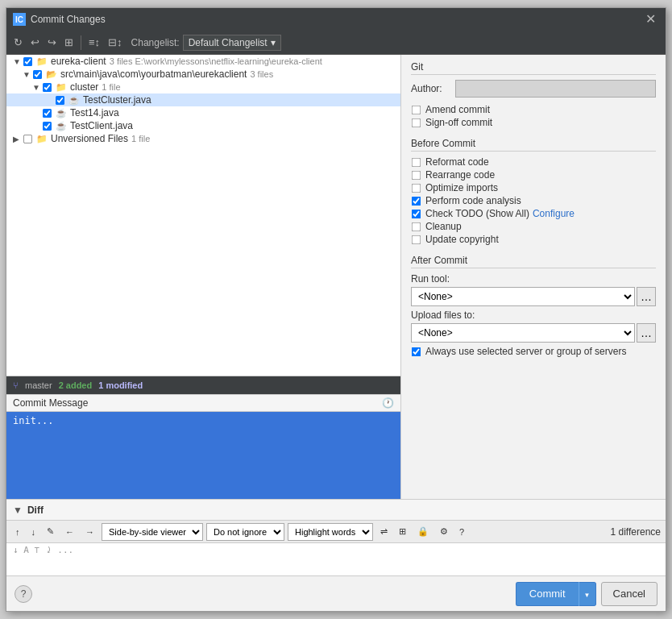 This screenshot has width=672, height=619. Describe the element at coordinates (554, 214) in the screenshot. I see `configure-link: Configure` at that location.